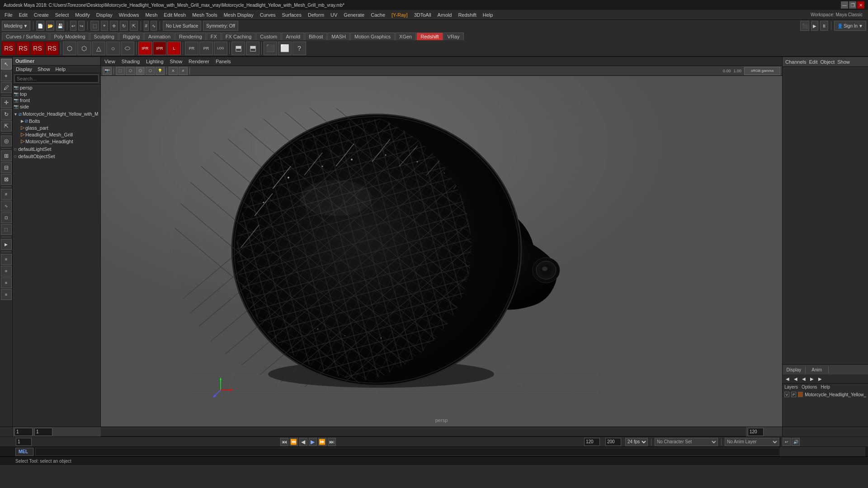 This screenshot has width=868, height=488. I want to click on vp-menu-lighting: Lighting, so click(155, 61).